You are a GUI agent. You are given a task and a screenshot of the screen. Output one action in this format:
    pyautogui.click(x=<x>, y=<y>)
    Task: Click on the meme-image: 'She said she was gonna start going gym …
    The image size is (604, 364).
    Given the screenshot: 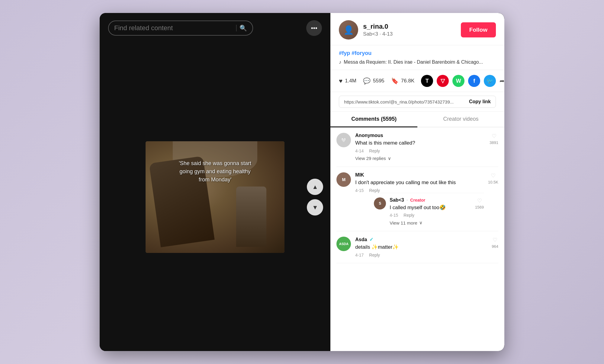 What is the action you would take?
    pyautogui.click(x=215, y=197)
    